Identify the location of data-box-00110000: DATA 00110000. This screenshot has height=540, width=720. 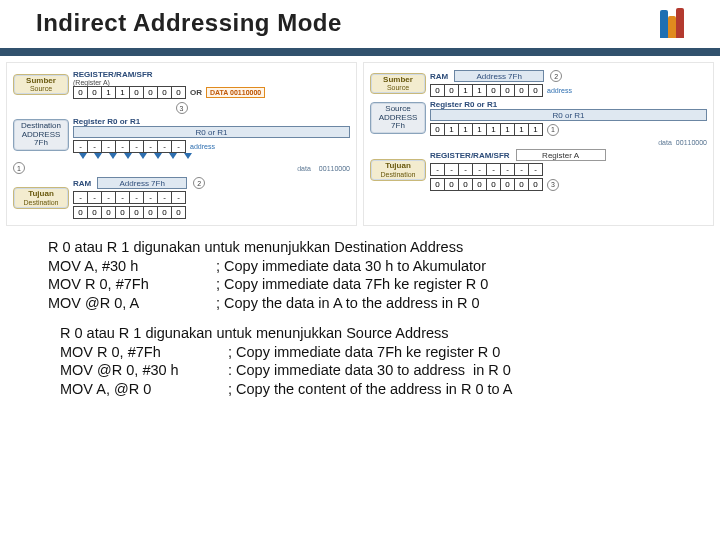
(236, 92).